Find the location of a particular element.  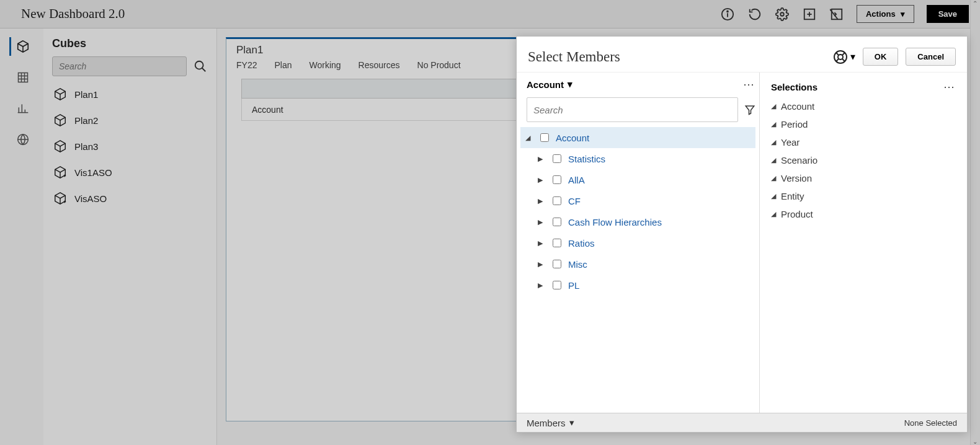

cube-item: Plan1 is located at coordinates (130, 94).